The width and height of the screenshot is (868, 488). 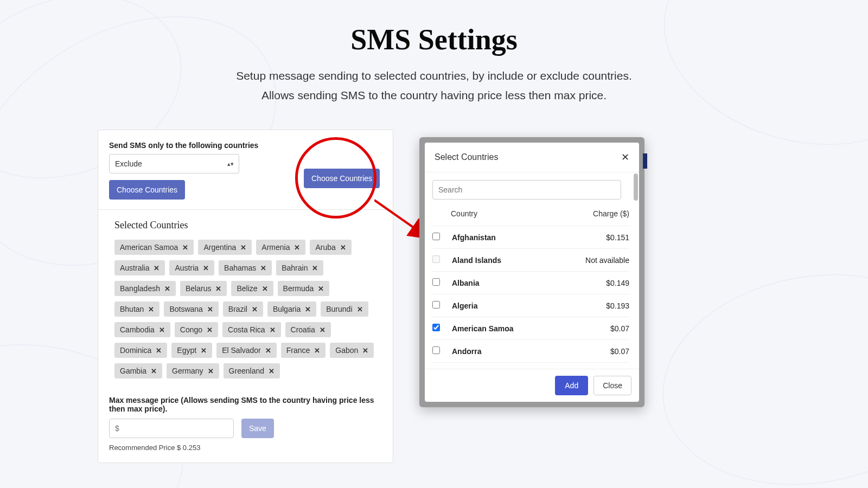 What do you see at coordinates (531, 237) in the screenshot?
I see `country-row: Afghanistan$0.151` at bounding box center [531, 237].